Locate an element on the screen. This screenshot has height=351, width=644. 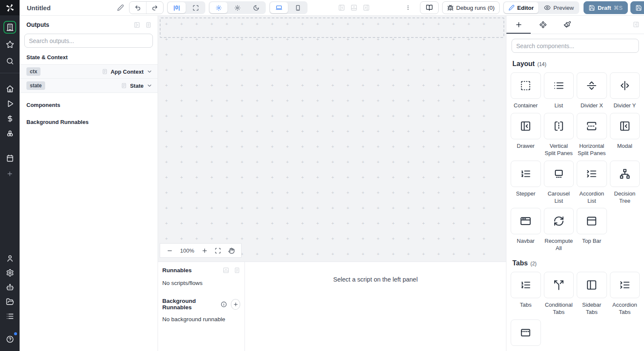
sidebar-item-audit-logs is located at coordinates (10, 316).